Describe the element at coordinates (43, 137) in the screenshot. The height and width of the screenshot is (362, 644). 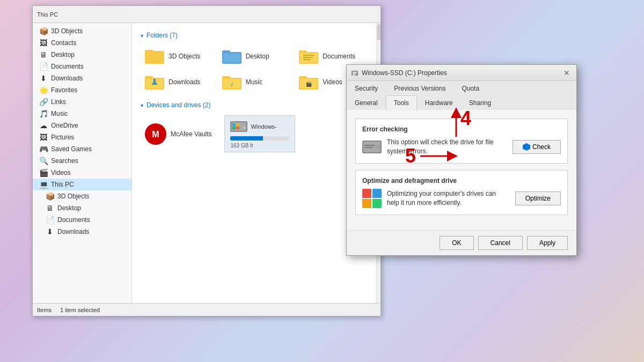
I see `pictures-icon: 🖼` at that location.